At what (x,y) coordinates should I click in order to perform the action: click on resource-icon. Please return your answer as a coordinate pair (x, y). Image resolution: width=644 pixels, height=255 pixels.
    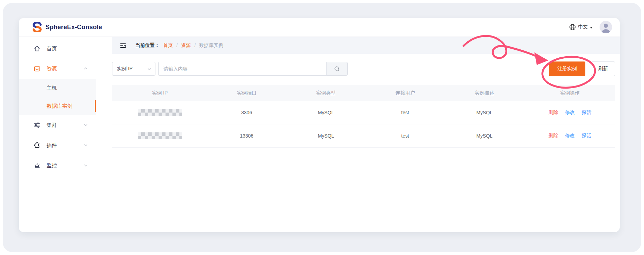
    Looking at the image, I should click on (37, 69).